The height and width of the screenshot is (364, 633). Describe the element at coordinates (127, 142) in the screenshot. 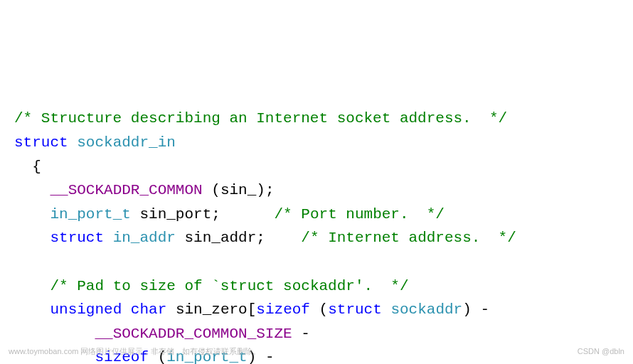

I see `type-sockaddr-in: sockaddr_in` at that location.